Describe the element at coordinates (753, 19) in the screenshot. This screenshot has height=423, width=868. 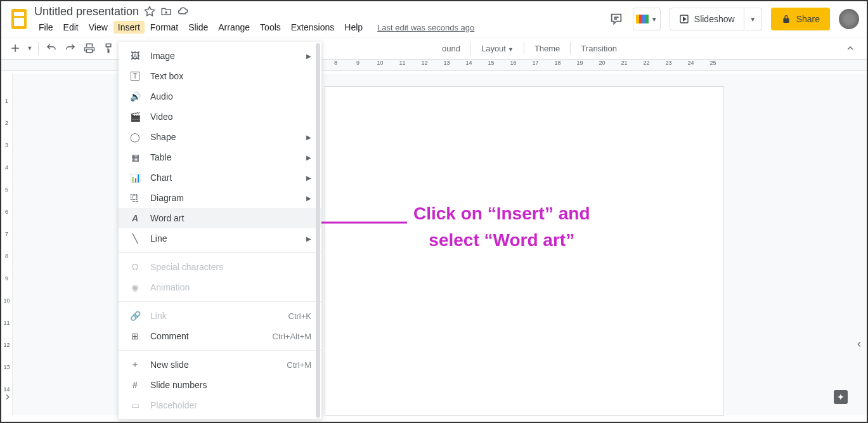
I see `slideshow-dropdown: ▼` at that location.